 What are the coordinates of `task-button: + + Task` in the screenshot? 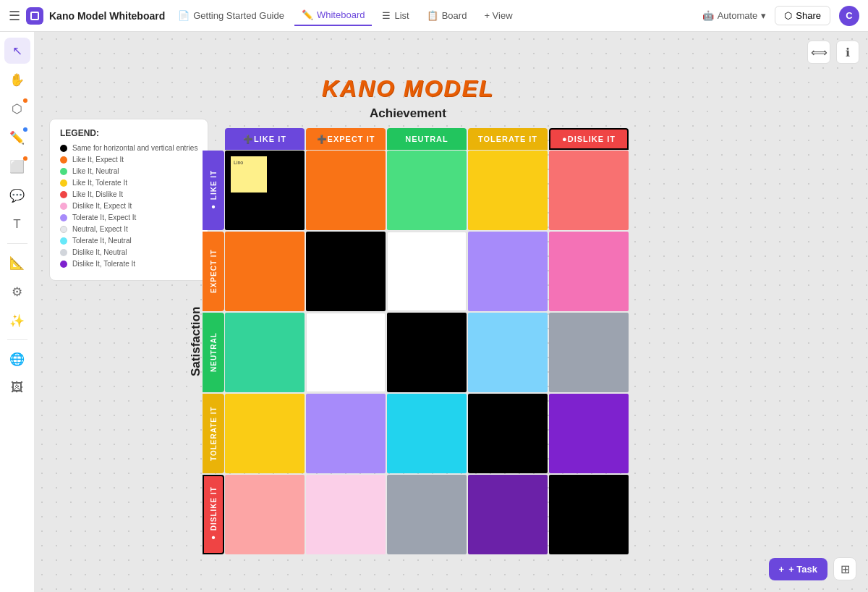 It's located at (799, 569).